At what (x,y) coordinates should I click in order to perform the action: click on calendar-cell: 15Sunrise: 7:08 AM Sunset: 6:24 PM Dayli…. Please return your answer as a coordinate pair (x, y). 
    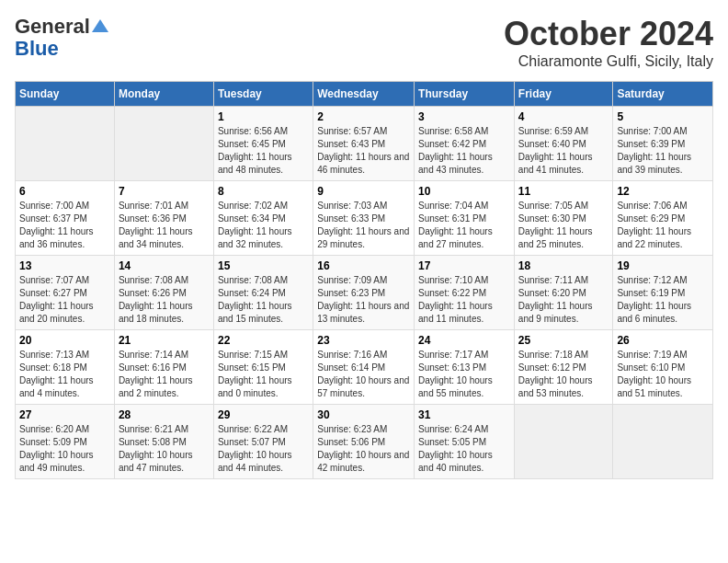
    Looking at the image, I should click on (263, 293).